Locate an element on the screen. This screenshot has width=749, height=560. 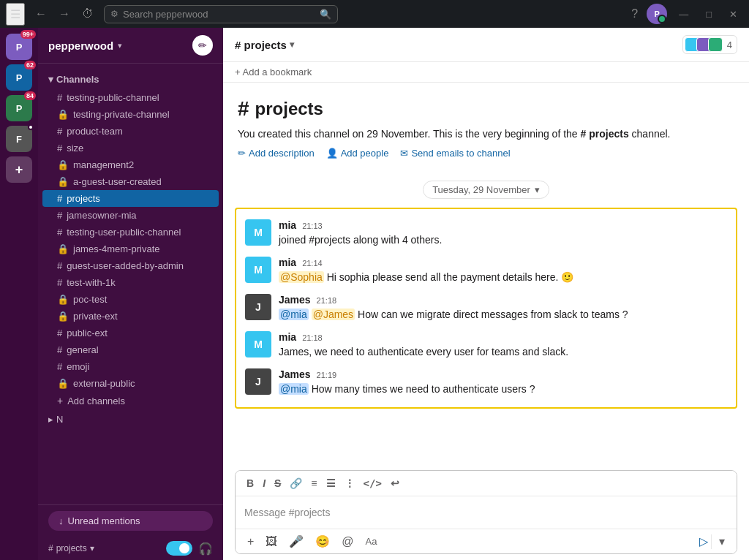
members-button: 4 is located at coordinates (710, 45).